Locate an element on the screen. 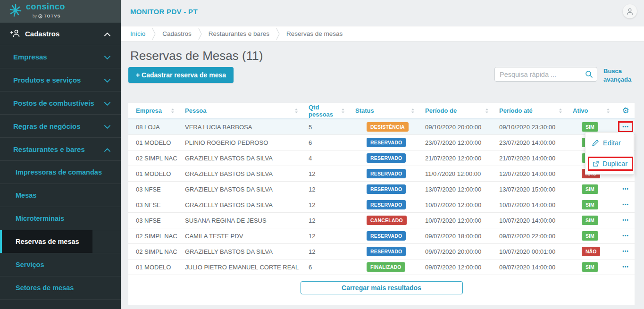  cell-empresa: 08 LOJA is located at coordinates (155, 127).